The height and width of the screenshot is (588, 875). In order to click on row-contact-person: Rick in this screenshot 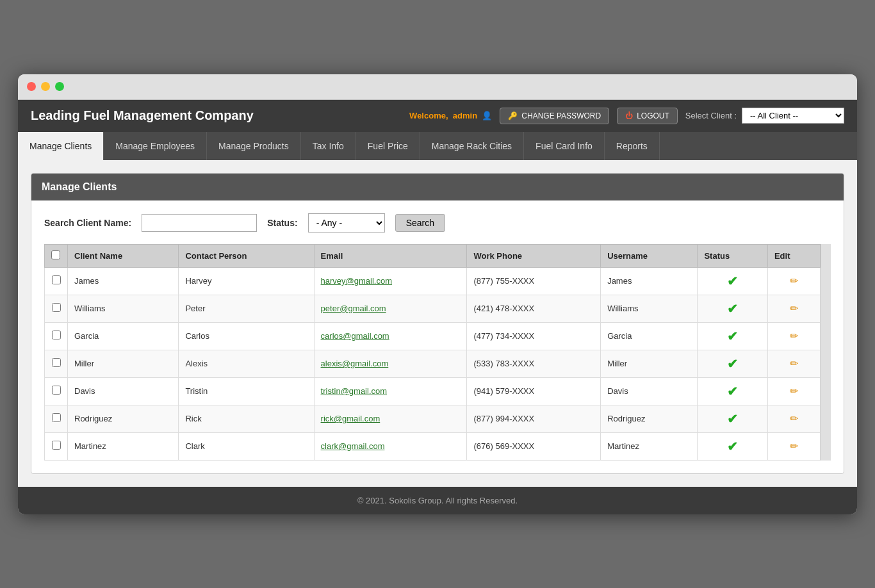, I will do `click(246, 419)`.